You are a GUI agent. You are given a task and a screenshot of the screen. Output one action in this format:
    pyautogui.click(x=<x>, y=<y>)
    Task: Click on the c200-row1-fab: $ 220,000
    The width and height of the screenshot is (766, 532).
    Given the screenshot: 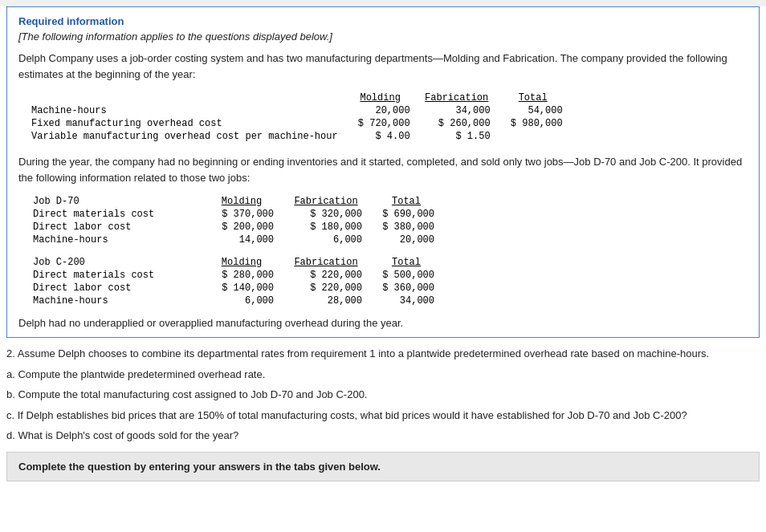 What is the action you would take?
    pyautogui.click(x=326, y=275)
    